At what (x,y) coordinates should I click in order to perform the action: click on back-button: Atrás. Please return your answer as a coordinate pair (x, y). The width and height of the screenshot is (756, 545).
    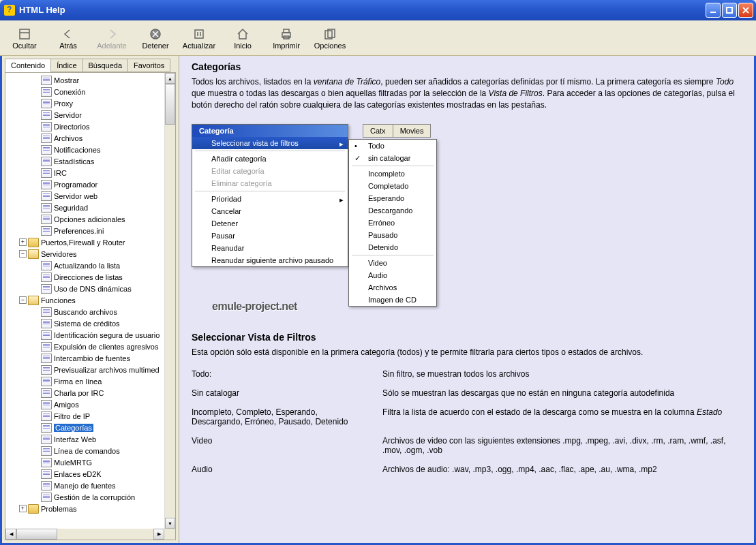
    Looking at the image, I should click on (68, 38).